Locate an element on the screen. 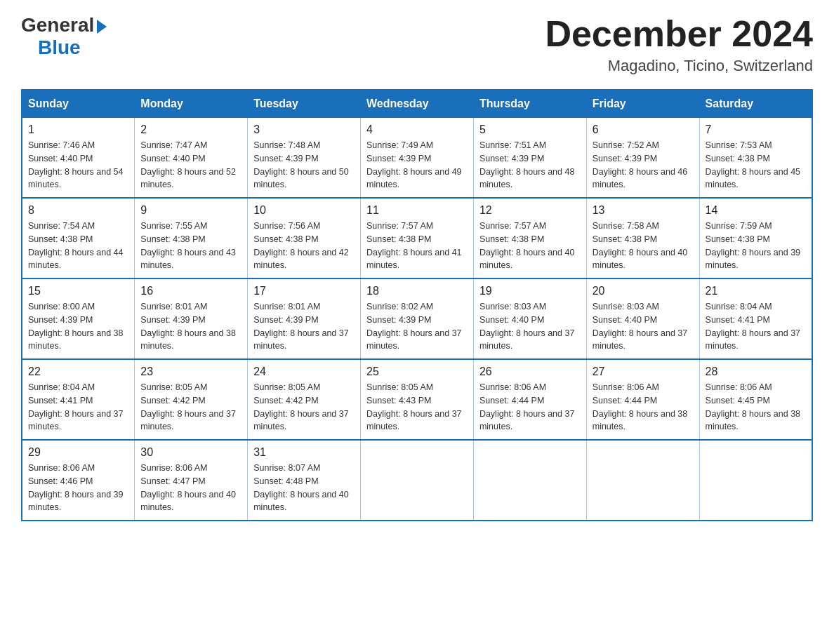 Image resolution: width=834 pixels, height=644 pixels. day-number: 2 is located at coordinates (191, 130).